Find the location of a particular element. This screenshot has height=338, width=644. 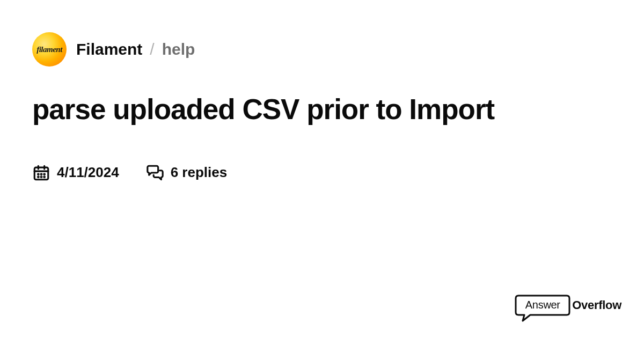

brand-word-1: Answer is located at coordinates (543, 305).